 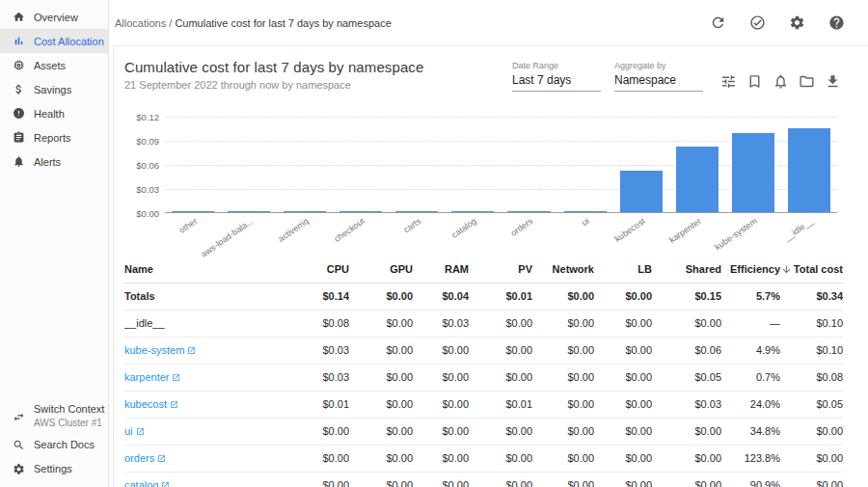 I want to click on column-header-gpu: GPU, so click(x=381, y=269).